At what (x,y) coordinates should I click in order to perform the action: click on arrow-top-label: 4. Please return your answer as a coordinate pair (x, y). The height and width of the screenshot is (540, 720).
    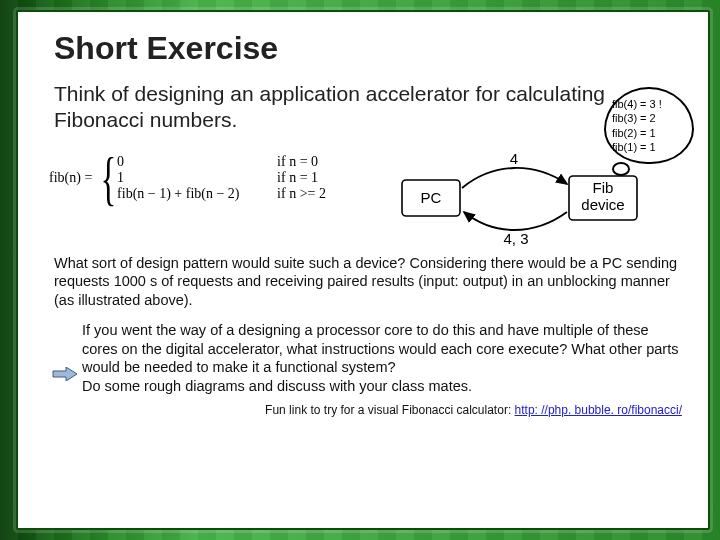
    Looking at the image, I should click on (514, 158).